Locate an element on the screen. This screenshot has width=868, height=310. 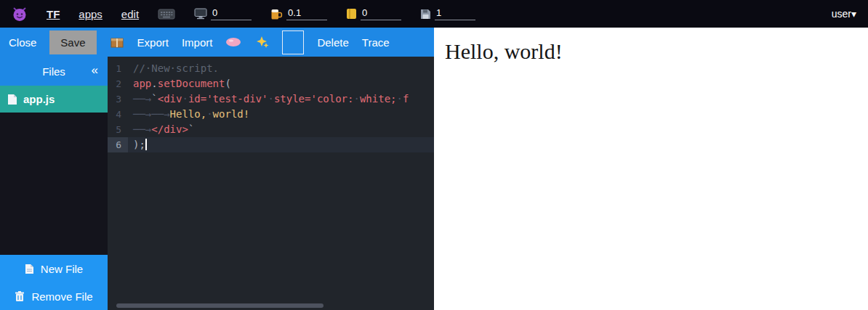
stat-notebook: 0 is located at coordinates (374, 14).